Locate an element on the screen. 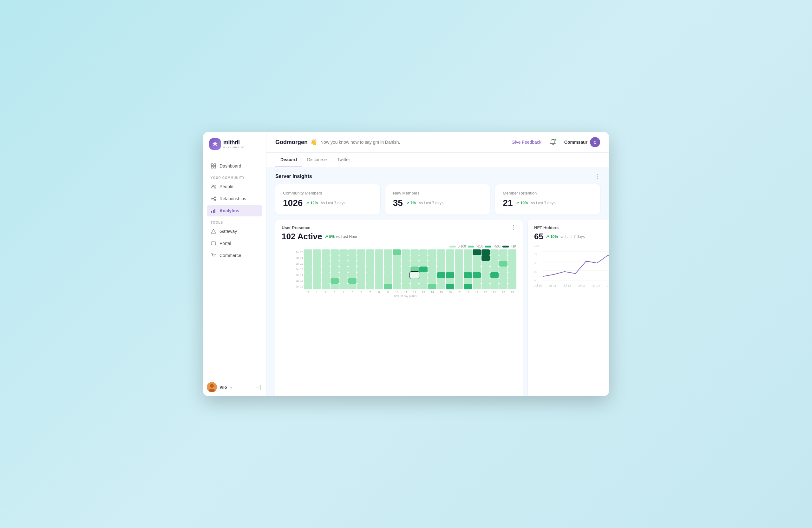  portal-label: Portal is located at coordinates (225, 244).